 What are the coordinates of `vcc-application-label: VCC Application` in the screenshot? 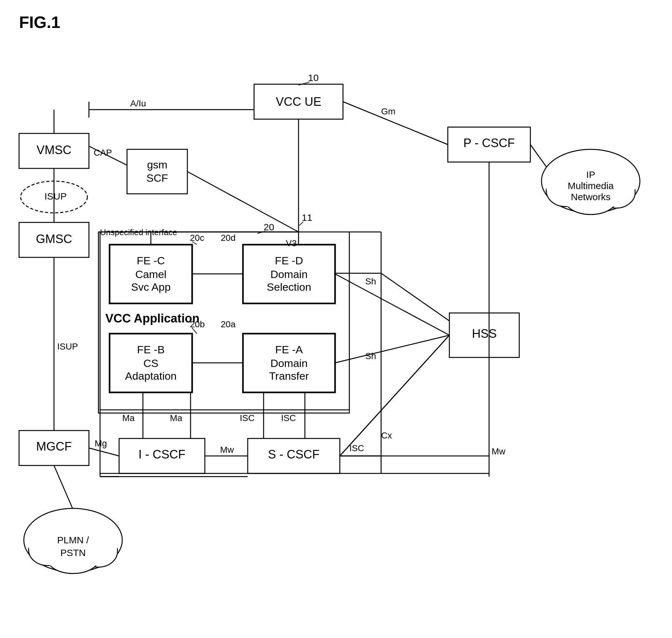 It's located at (152, 318).